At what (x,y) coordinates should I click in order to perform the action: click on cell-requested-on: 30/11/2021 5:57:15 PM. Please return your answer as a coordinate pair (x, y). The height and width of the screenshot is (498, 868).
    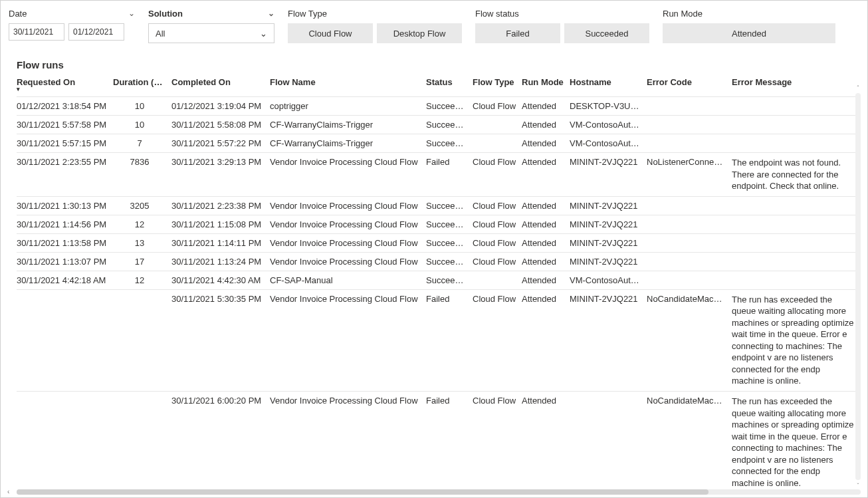
    Looking at the image, I should click on (65, 144).